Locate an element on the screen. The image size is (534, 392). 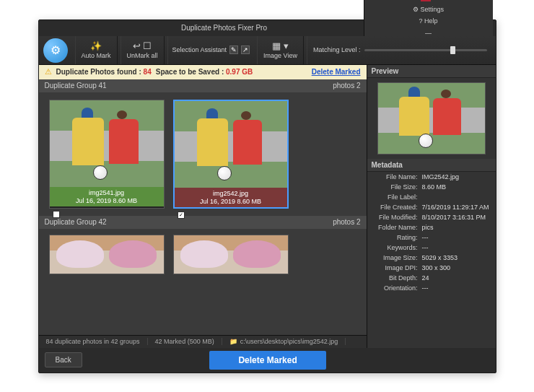
automark-button: ✨ Auto Mark is located at coordinates (97, 51).